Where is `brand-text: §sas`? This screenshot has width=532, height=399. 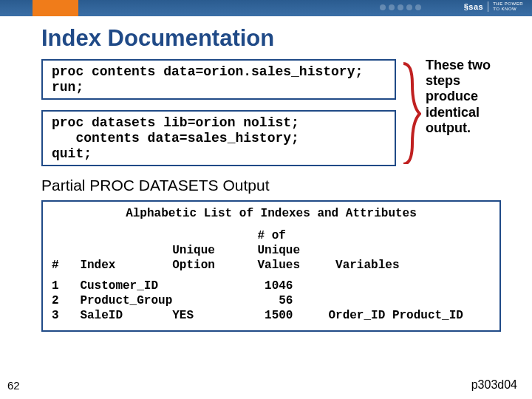 brand-text: §sas is located at coordinates (474, 7).